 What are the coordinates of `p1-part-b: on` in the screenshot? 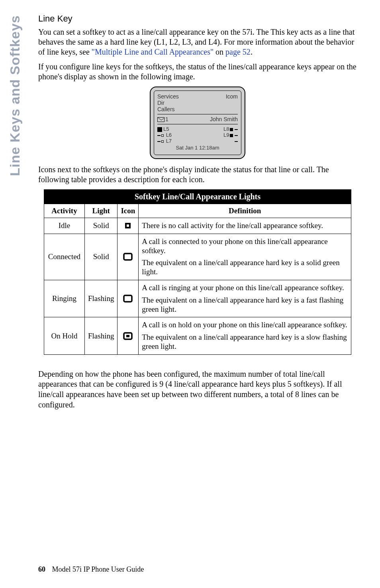 It's located at (219, 52).